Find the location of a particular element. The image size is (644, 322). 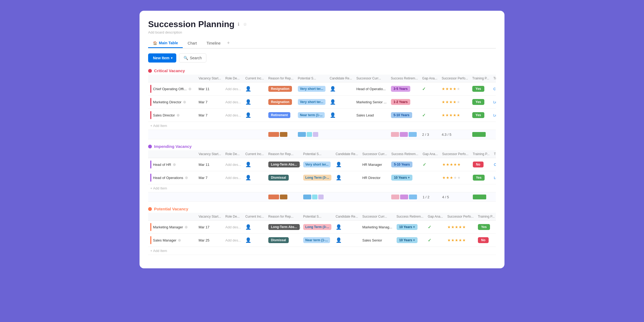

page-title-row: Succession Planning ℹ ☆ is located at coordinates (322, 24).